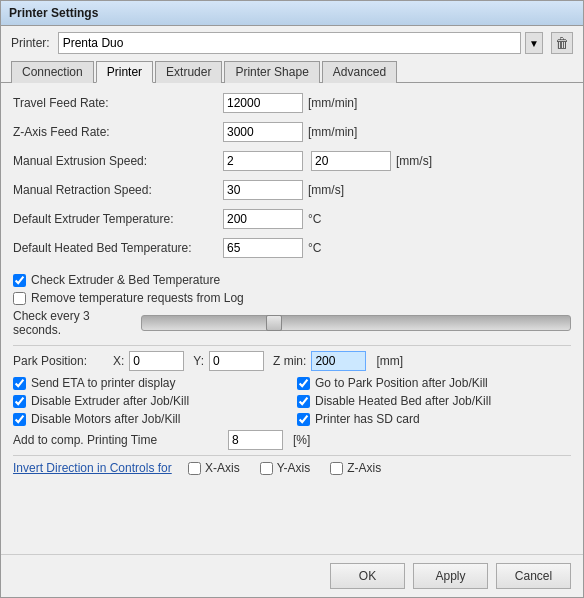 The height and width of the screenshot is (598, 584). I want to click on check-extruder-bed-row: Check Extruder & Bed Temperature, so click(292, 280).